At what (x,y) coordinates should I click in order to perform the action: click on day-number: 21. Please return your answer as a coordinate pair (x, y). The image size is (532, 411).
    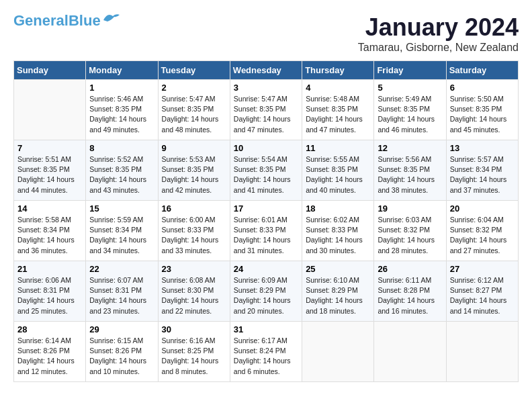
    Looking at the image, I should click on (50, 269).